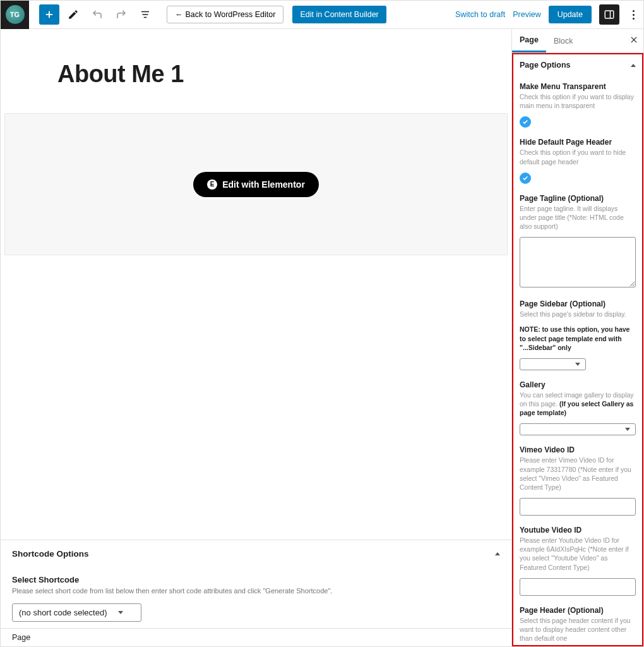 The image size is (644, 647). Describe the element at coordinates (546, 65) in the screenshot. I see `page-options-title: Page Options` at that location.